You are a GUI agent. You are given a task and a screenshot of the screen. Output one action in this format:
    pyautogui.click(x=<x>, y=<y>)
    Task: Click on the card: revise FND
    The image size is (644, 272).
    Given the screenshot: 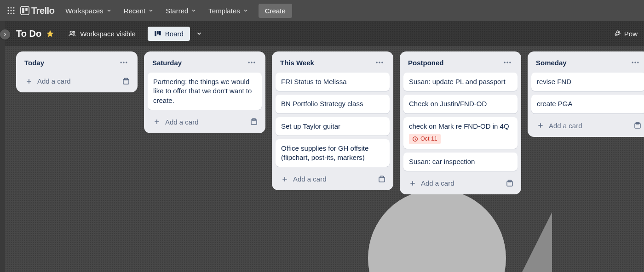 What is the action you would take?
    pyautogui.click(x=588, y=82)
    